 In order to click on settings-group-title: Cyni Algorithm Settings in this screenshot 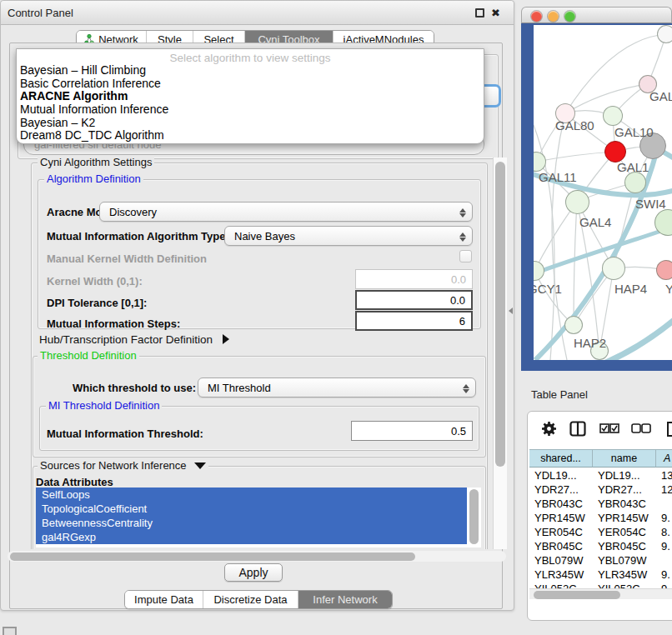, I will do `click(96, 162)`.